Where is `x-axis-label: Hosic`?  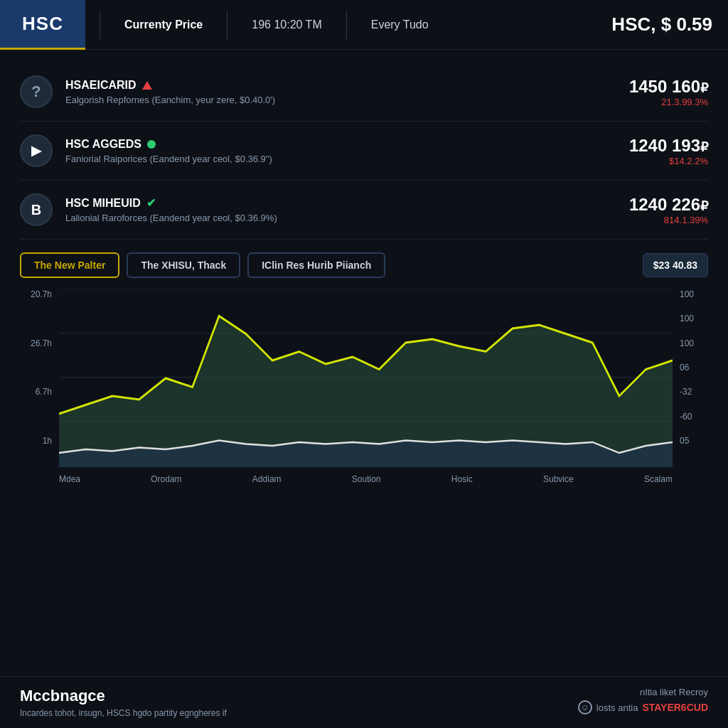
x-axis-label: Hosic is located at coordinates (462, 479).